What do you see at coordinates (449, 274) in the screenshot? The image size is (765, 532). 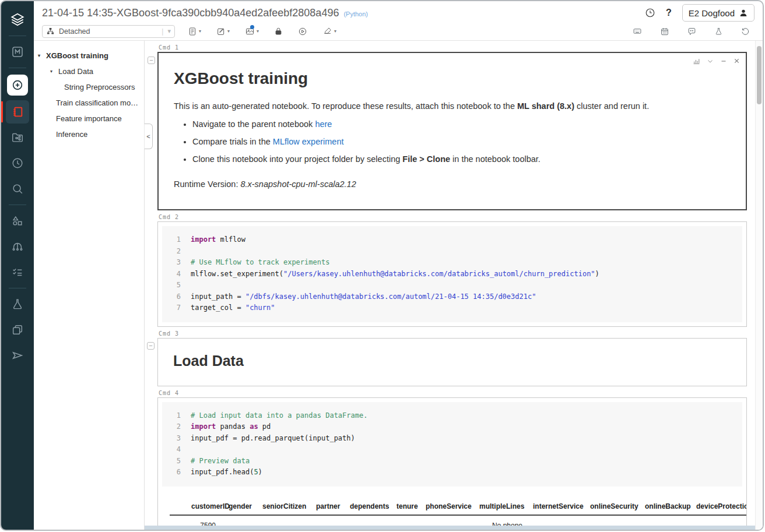 I see `code-line: 4mlflow.set_experiment("/Users/kasey.uhl…` at bounding box center [449, 274].